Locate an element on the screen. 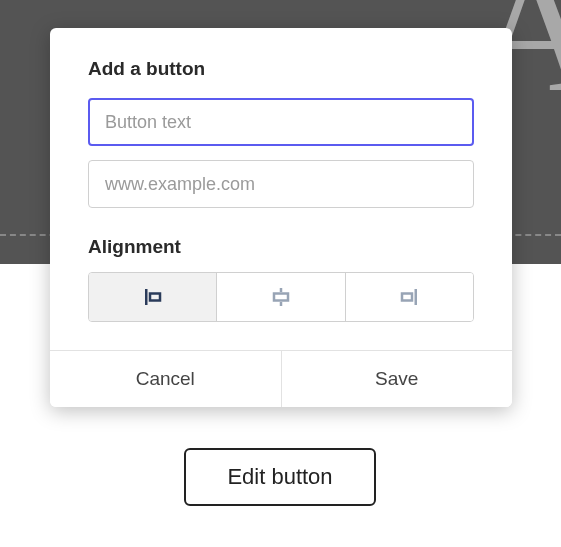 This screenshot has width=561, height=547. button-text-input is located at coordinates (281, 122).